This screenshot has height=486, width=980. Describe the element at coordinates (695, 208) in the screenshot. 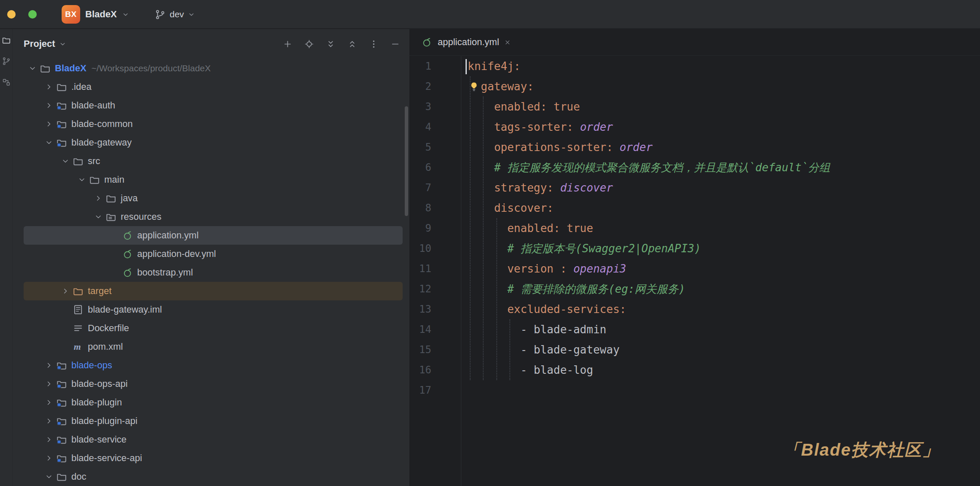

I see `code-line-8: 8 discover:` at that location.